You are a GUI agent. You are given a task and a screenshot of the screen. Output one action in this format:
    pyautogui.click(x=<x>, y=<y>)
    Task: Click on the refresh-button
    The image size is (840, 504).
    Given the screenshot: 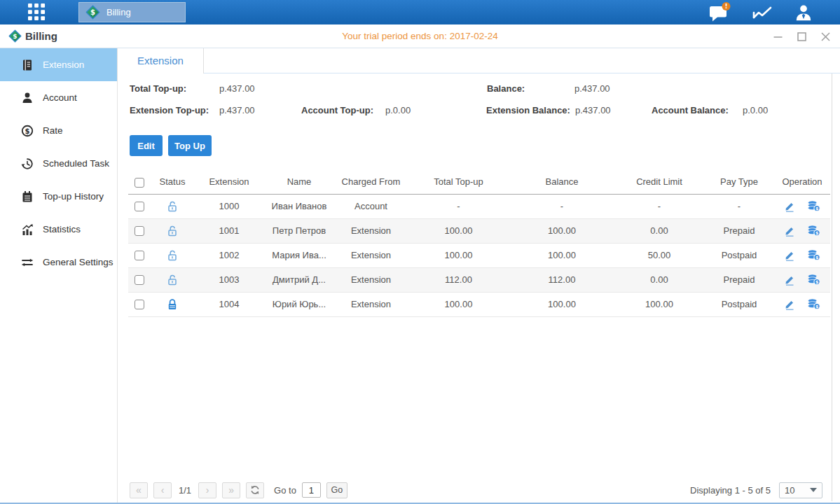 What is the action you would take?
    pyautogui.click(x=255, y=490)
    